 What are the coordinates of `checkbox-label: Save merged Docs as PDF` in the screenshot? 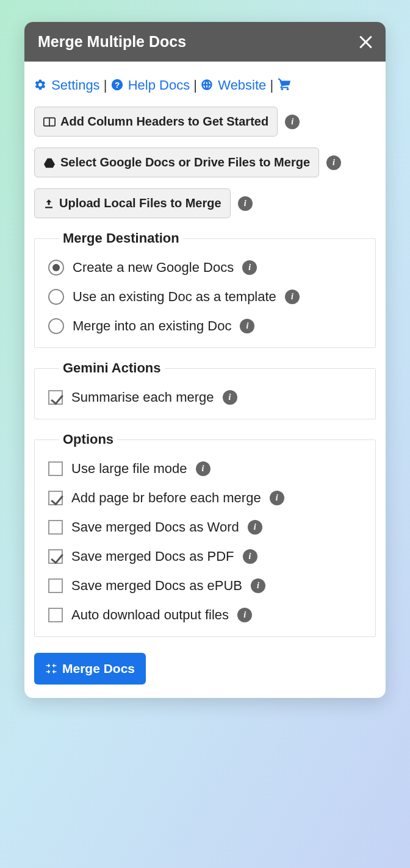 It's located at (153, 557).